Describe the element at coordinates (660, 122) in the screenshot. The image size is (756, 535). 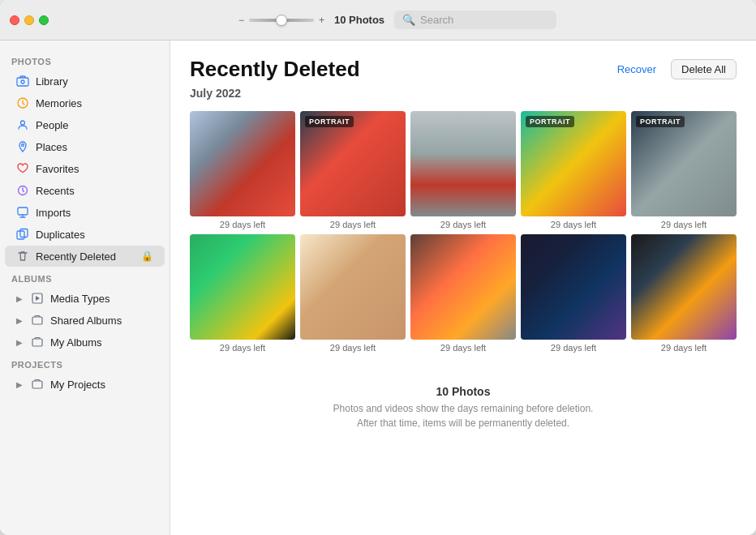
I see `portrait-badge-5: PORTRAIT` at that location.